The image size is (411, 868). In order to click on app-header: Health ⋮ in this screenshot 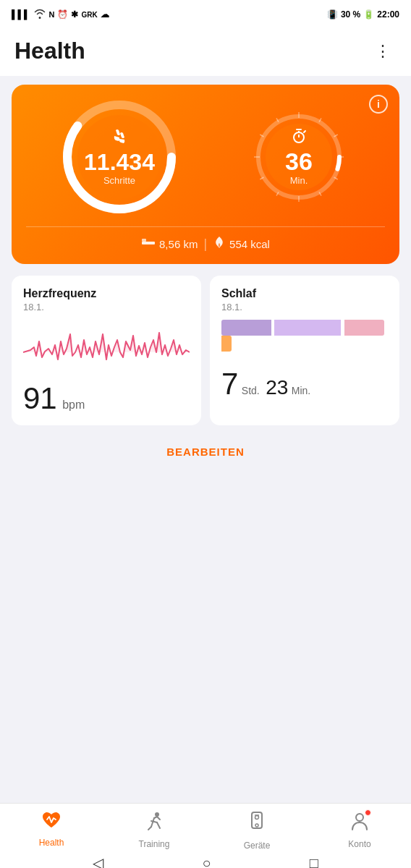, I will do `click(206, 52)`.